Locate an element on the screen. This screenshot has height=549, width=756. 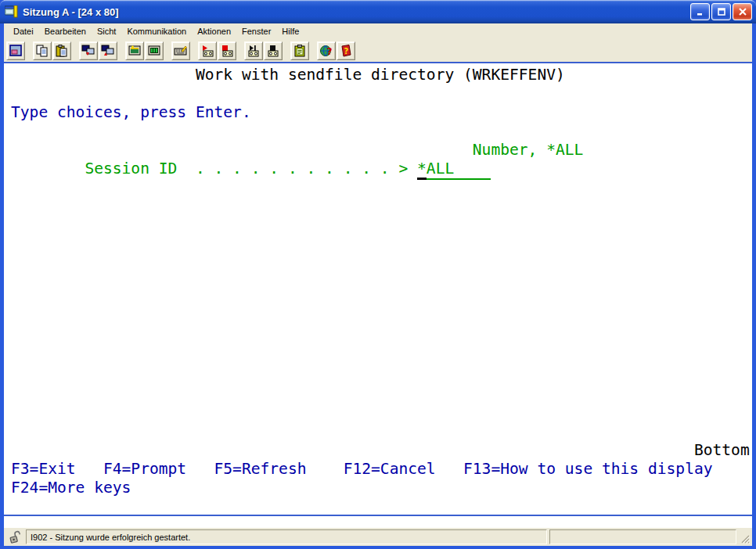
menu-bearbeiten: Bearbeiten is located at coordinates (66, 31).